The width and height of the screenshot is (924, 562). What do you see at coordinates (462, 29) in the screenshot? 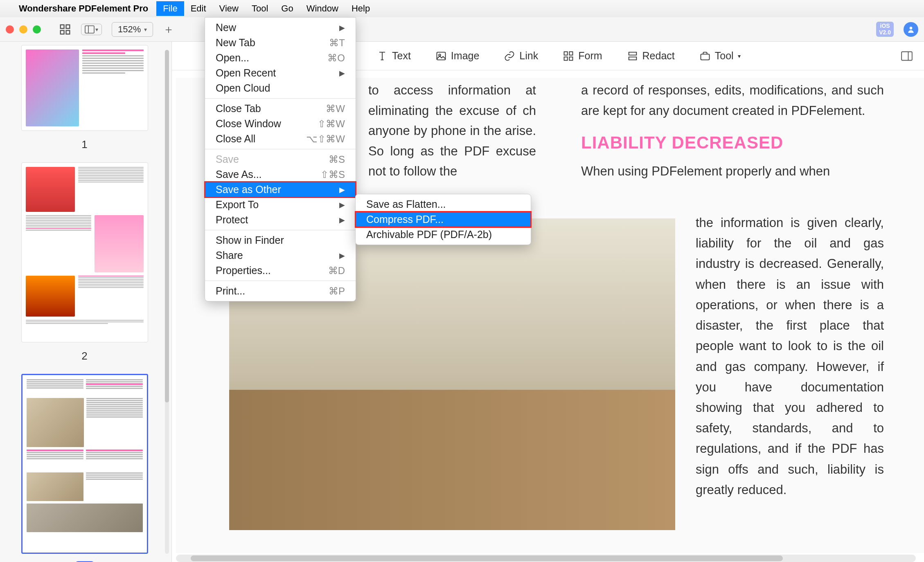
I see `app-toolbar: ▾ 152% ▾ ＋ iOS V2.0` at bounding box center [462, 29].